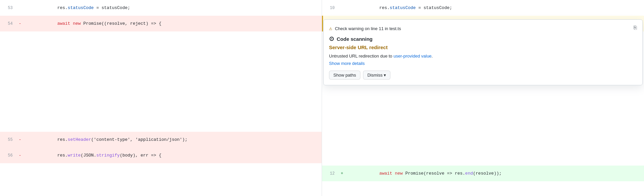 The image size is (644, 196). What do you see at coordinates (483, 56) in the screenshot?
I see `alert-description: Untrusted URL redirection due to user-pr…` at bounding box center [483, 56].